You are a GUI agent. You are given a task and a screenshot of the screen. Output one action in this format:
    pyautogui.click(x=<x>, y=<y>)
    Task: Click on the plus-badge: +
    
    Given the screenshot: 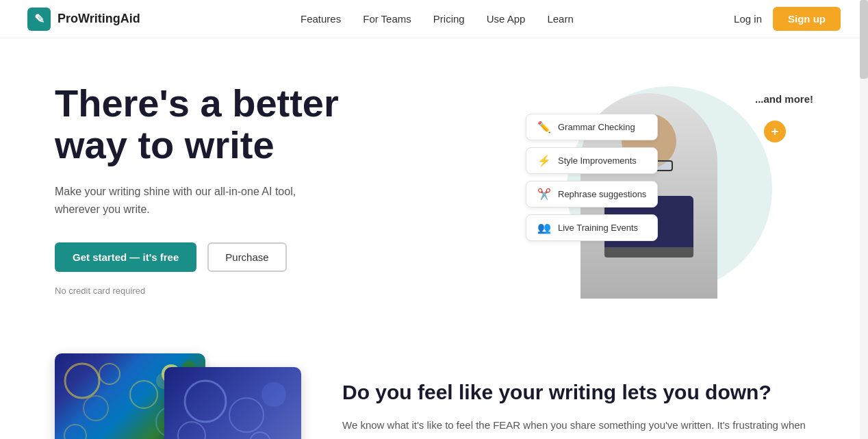 What is the action you would take?
    pyautogui.click(x=775, y=131)
    